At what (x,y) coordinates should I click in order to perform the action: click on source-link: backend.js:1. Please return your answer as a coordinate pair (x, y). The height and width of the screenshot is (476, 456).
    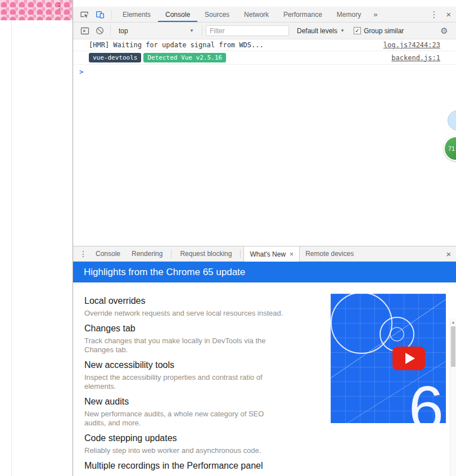
    Looking at the image, I should click on (416, 58).